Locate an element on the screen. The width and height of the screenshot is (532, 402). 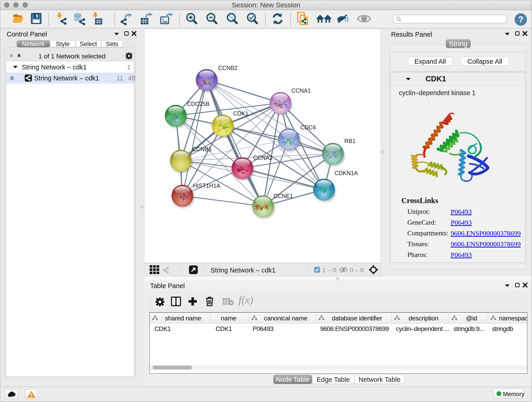
svg-text: CCNA1 is located at coordinates (301, 90).